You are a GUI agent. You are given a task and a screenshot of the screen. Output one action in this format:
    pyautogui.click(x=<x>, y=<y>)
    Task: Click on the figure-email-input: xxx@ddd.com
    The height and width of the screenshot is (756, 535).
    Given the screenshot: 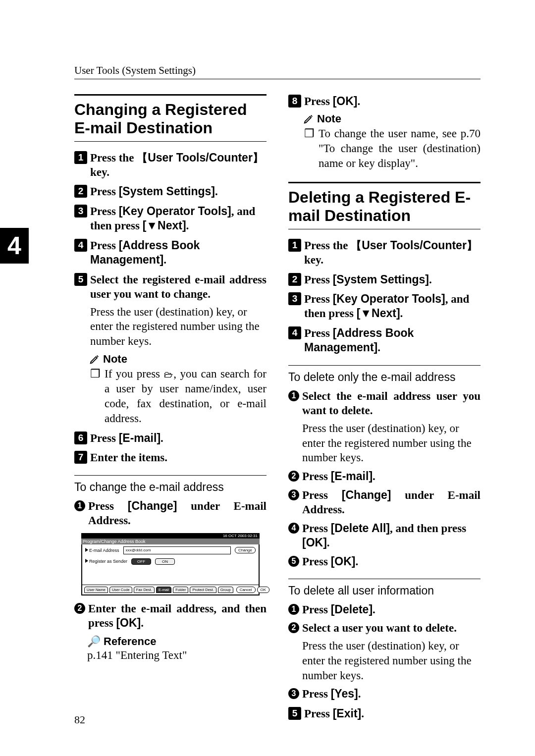 What is the action you would take?
    pyautogui.click(x=177, y=550)
    